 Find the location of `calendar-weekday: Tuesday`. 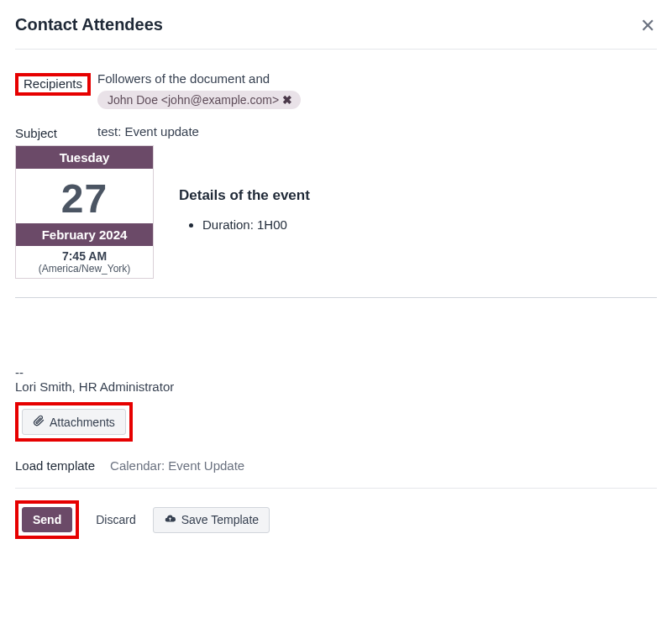

calendar-weekday: Tuesday is located at coordinates (84, 158).